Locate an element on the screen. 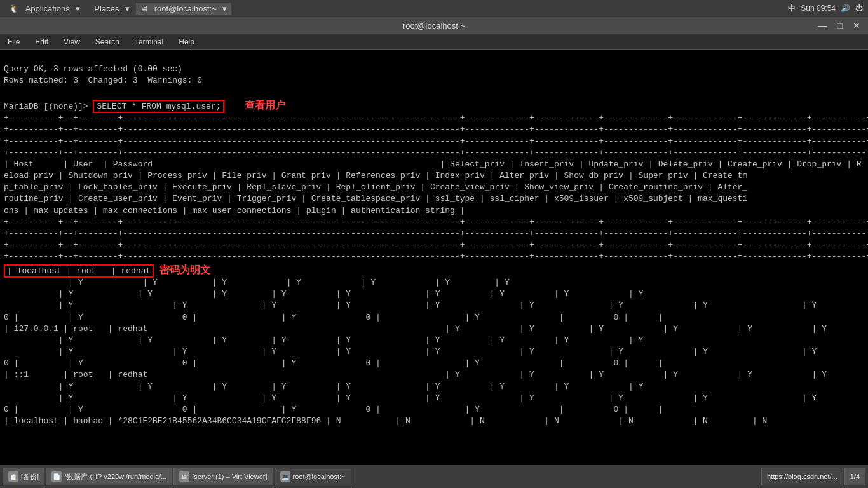 The width and height of the screenshot is (868, 488). y-row2: | Y | Y | Y | Y | Y | Y | Y | Y | Y is located at coordinates (323, 294).